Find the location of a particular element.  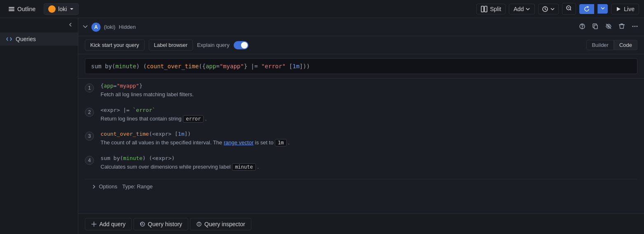

outline-button: Outline is located at coordinates (22, 9).